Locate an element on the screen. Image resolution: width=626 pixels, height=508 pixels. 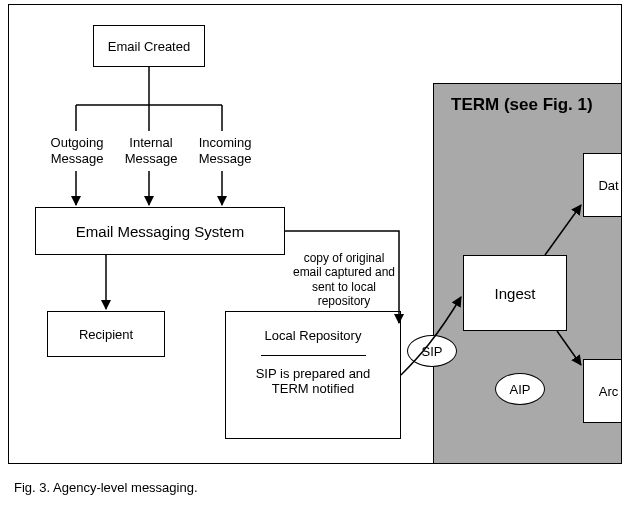
divider is located at coordinates (314, 356).